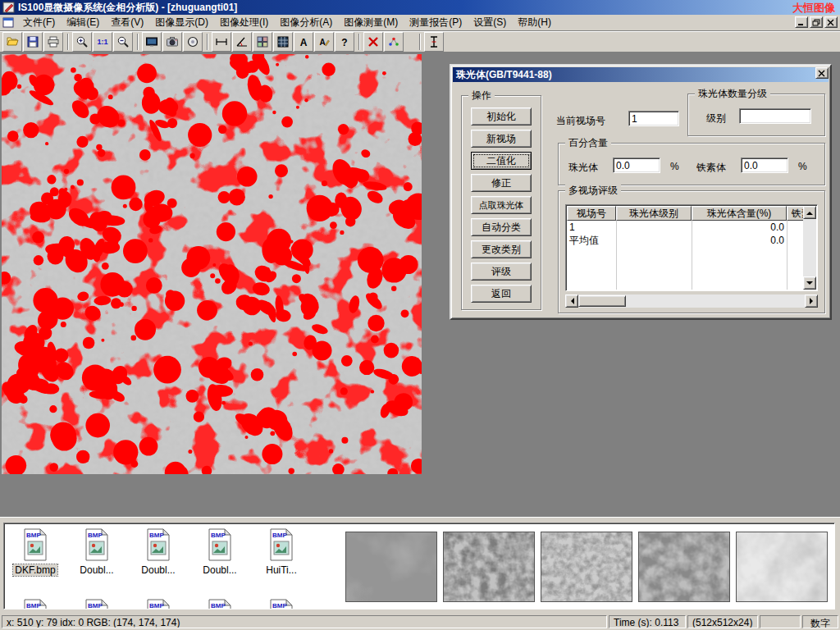 This screenshot has height=630, width=840. What do you see at coordinates (345, 42) in the screenshot?
I see `help-icon: ?` at bounding box center [345, 42].